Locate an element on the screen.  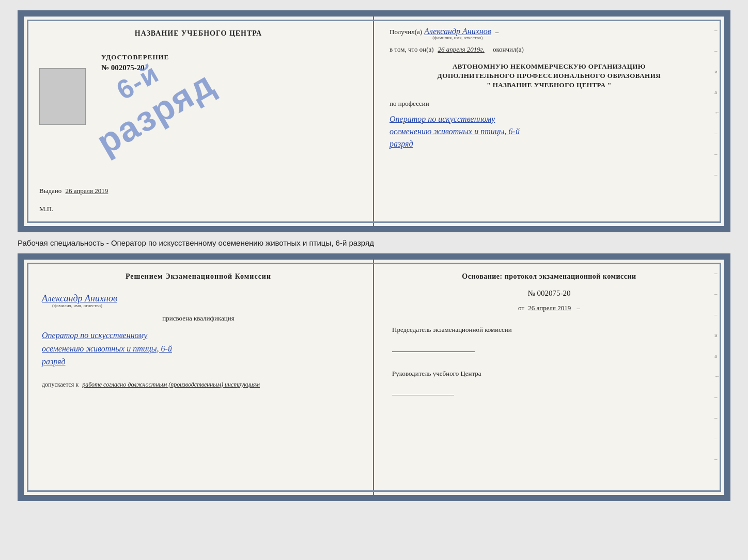
cert-school-name: НАЗВАНИЕ УЧЕБНОГО ЦЕНТРА is located at coordinates (198, 34).